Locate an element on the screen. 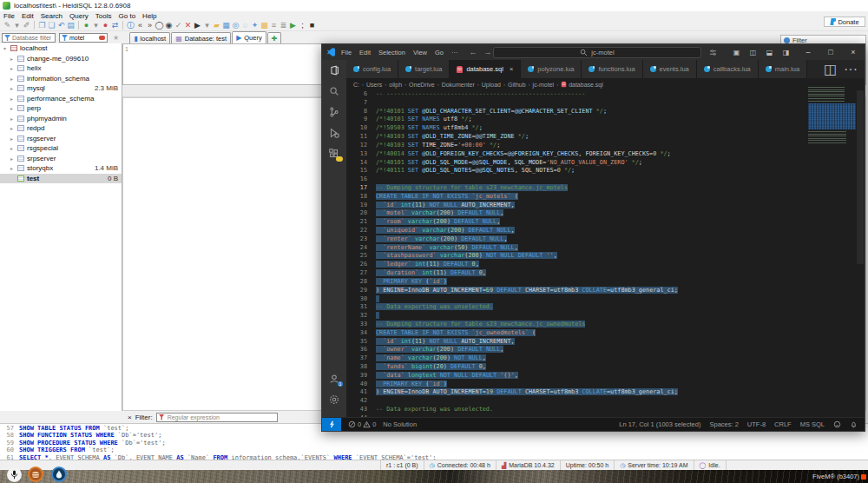  breadcrumb-item: C: is located at coordinates (356, 85).